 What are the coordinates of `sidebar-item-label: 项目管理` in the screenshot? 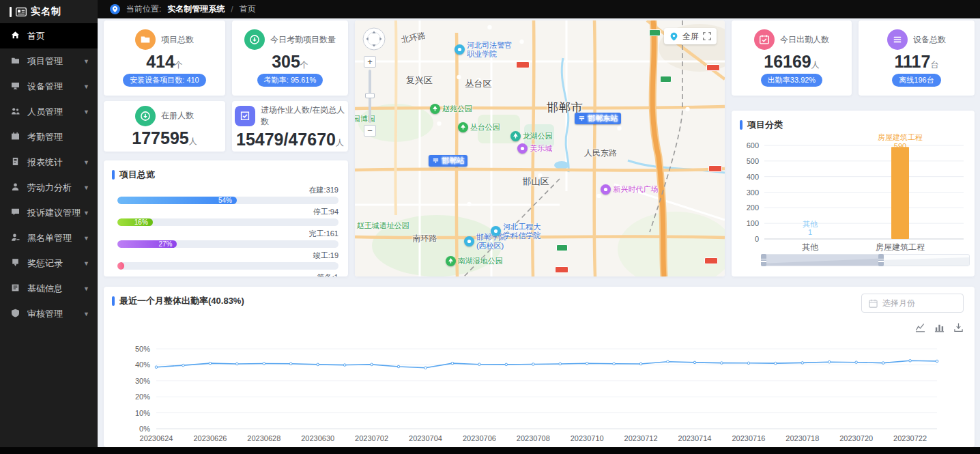 It's located at (45, 61).